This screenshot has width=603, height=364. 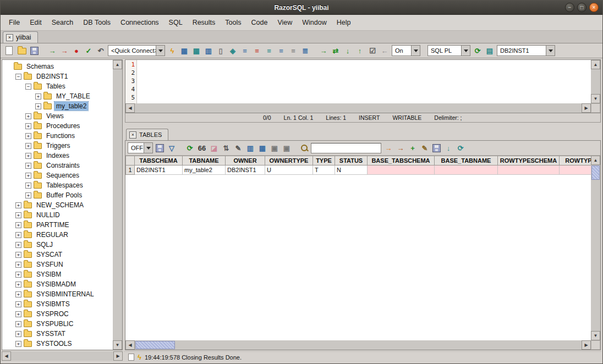 I want to click on tree-item-sequences: +Sequences, so click(x=57, y=175).